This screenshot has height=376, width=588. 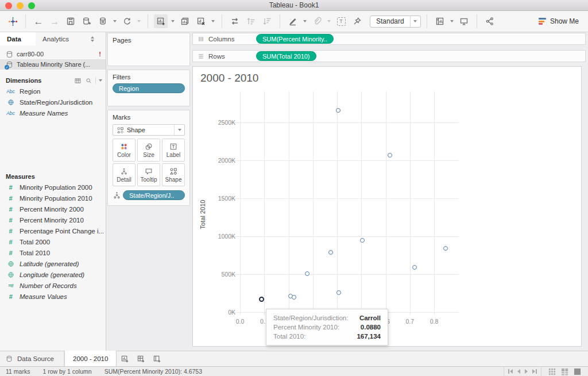 I want to click on mark-type-select: Shape, so click(x=149, y=130).